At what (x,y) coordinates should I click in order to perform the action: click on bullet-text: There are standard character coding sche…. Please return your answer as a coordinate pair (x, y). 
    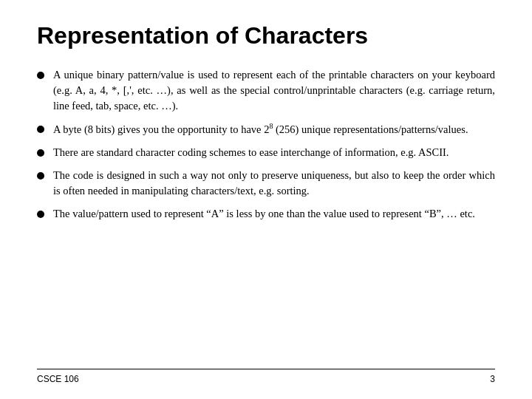
    Looking at the image, I should click on (251, 152).